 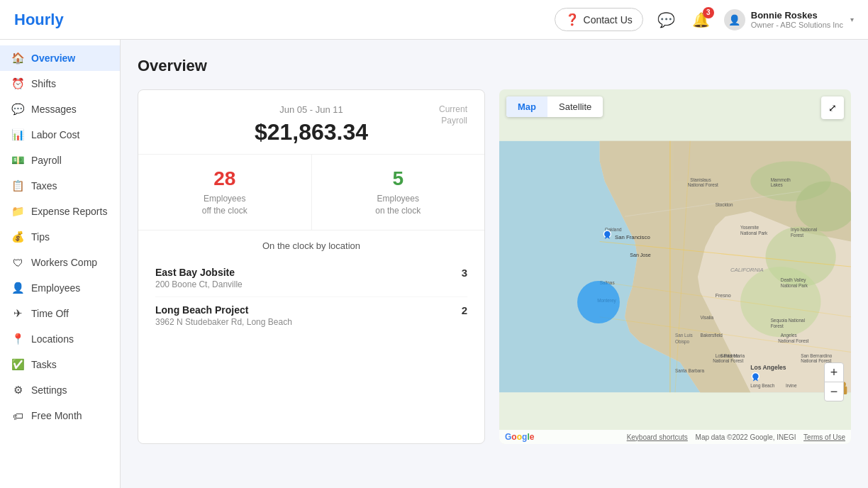 What do you see at coordinates (44, 84) in the screenshot?
I see `sidebar-label-shifts: Shifts` at bounding box center [44, 84].